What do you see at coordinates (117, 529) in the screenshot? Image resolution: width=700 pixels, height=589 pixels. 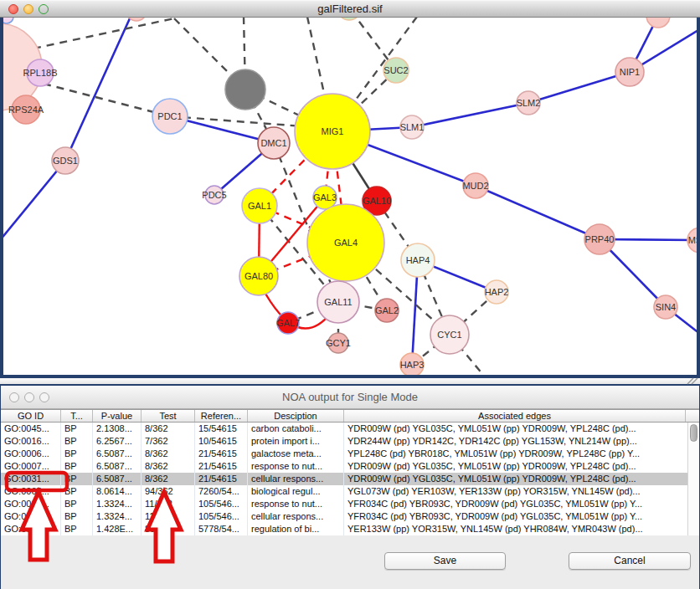 I see `table-cell: 1.428E...` at bounding box center [117, 529].